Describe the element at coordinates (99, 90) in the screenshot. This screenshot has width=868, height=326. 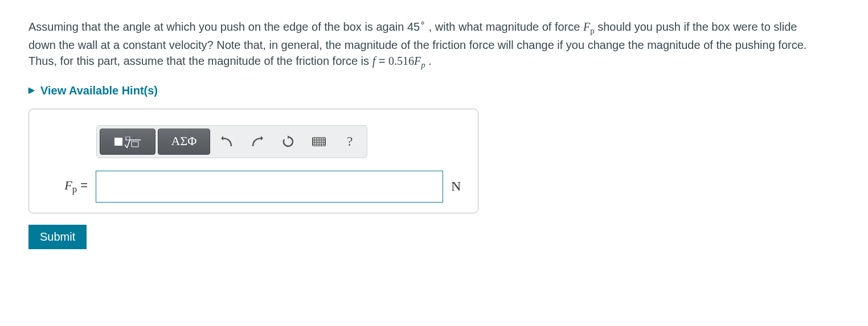
I see `hints-label: View Available Hint(s)` at that location.